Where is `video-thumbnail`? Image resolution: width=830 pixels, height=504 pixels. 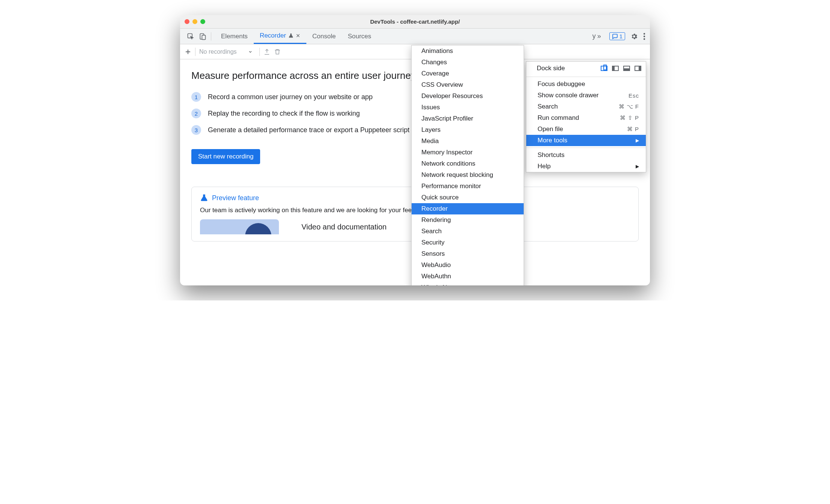 video-thumbnail is located at coordinates (239, 227).